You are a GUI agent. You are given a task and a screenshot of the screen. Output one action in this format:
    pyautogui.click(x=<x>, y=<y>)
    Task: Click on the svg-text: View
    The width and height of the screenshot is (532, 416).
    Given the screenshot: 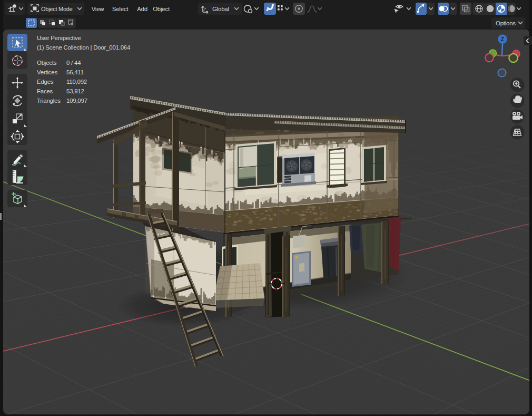 What is the action you would take?
    pyautogui.click(x=98, y=9)
    